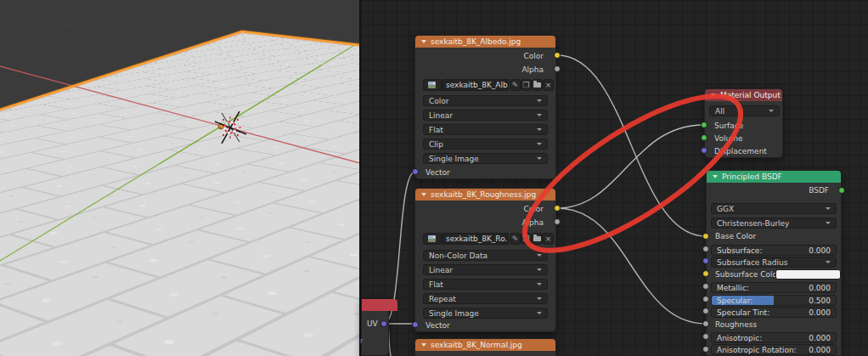  Describe the element at coordinates (751, 95) in the screenshot. I see `material-output-title: Material Output` at that location.